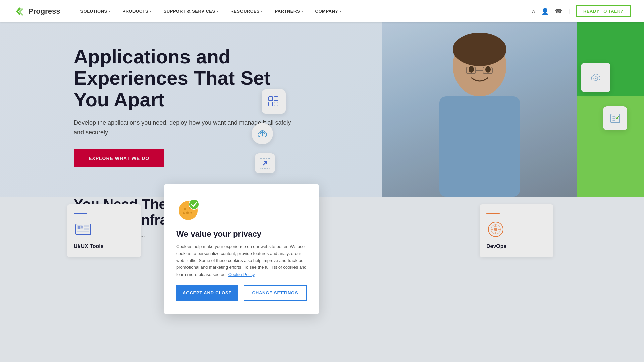  I want to click on change-settings-button: CHANGE SETTINGS, so click(275, 293).